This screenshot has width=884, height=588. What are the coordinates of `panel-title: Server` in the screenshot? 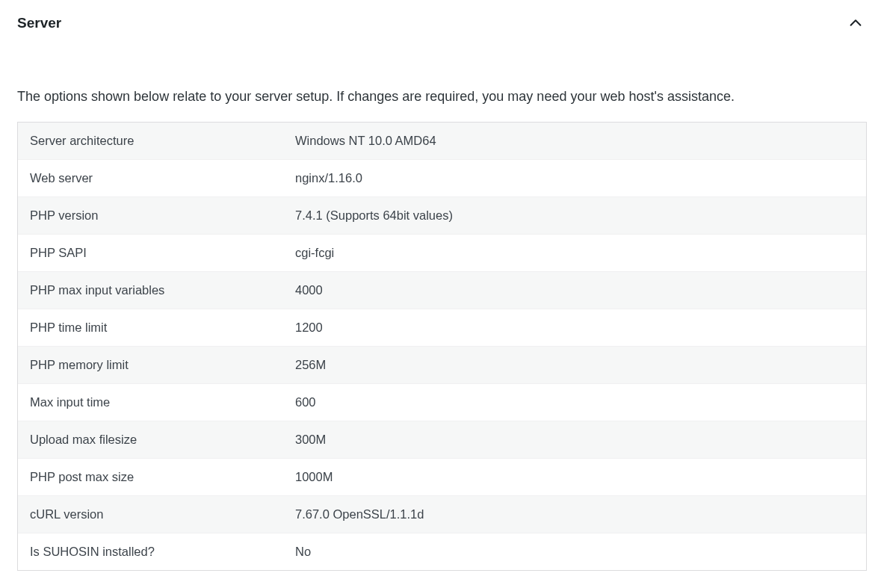 It's located at (39, 23).